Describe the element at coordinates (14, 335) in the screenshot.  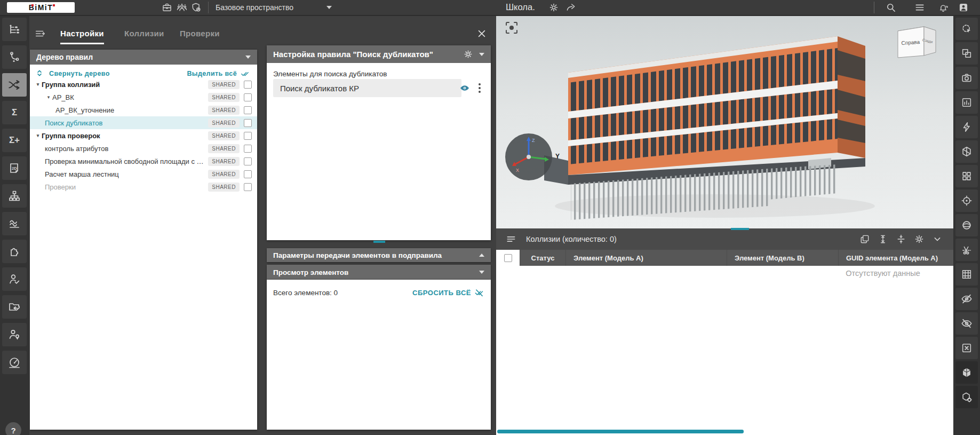
I see `person-location-button` at that location.